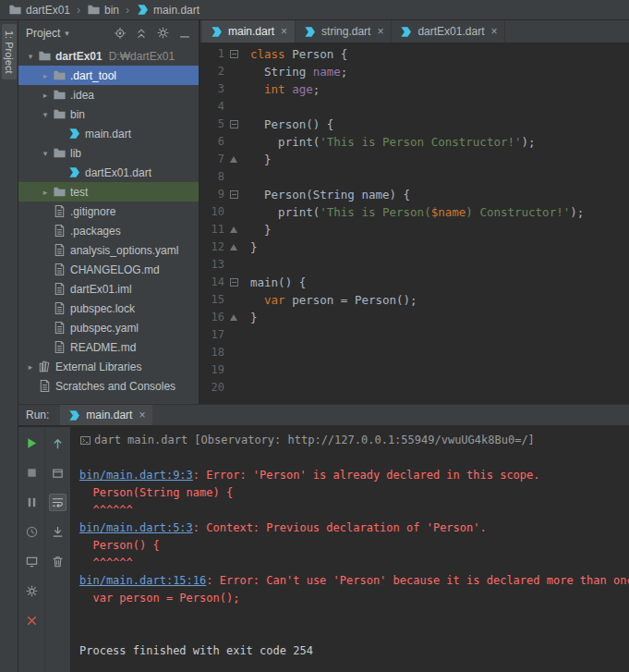 The image size is (629, 672). I want to click on tree-row-scratches-and-consoles: Scratches and Consoles, so click(109, 386).